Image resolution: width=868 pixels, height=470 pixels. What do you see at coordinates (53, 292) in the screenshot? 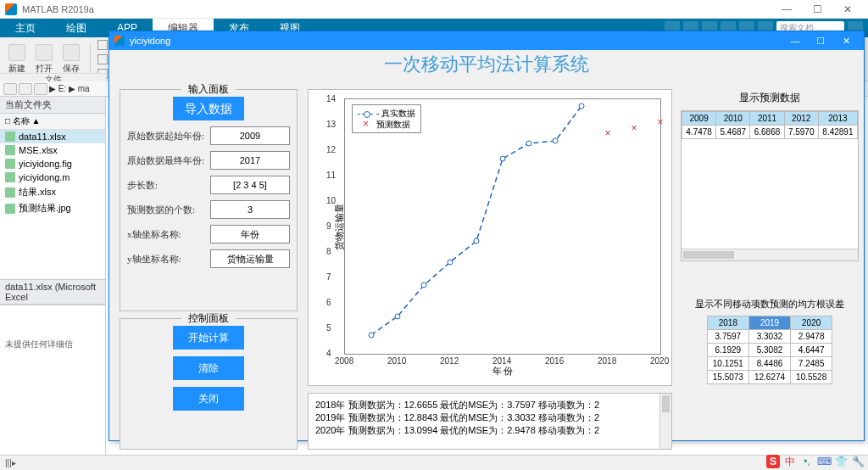
I see `details-header: data11.xlsx (Microsoft Excel` at bounding box center [53, 292].